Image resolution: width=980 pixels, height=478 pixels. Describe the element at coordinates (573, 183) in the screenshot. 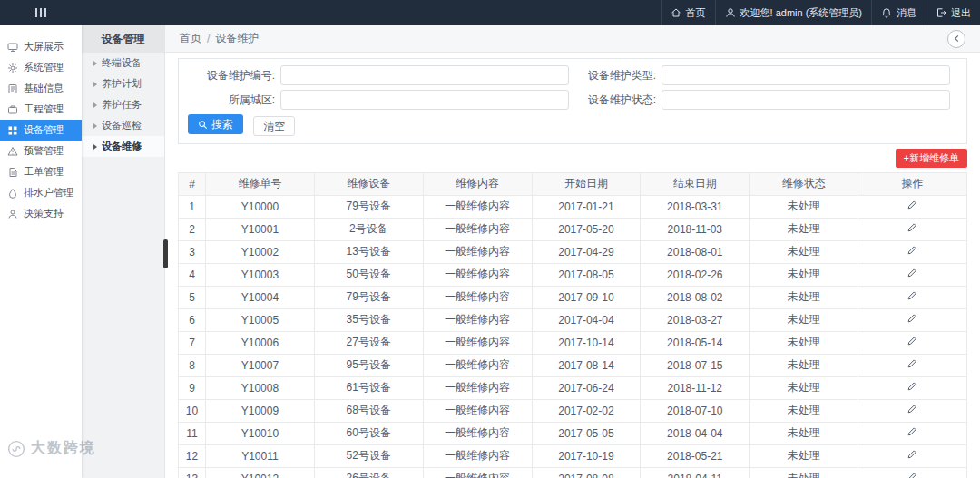

I see `table-header-row: #维修单号维修设备维修内容开始日期结束日期维修状态操作` at that location.